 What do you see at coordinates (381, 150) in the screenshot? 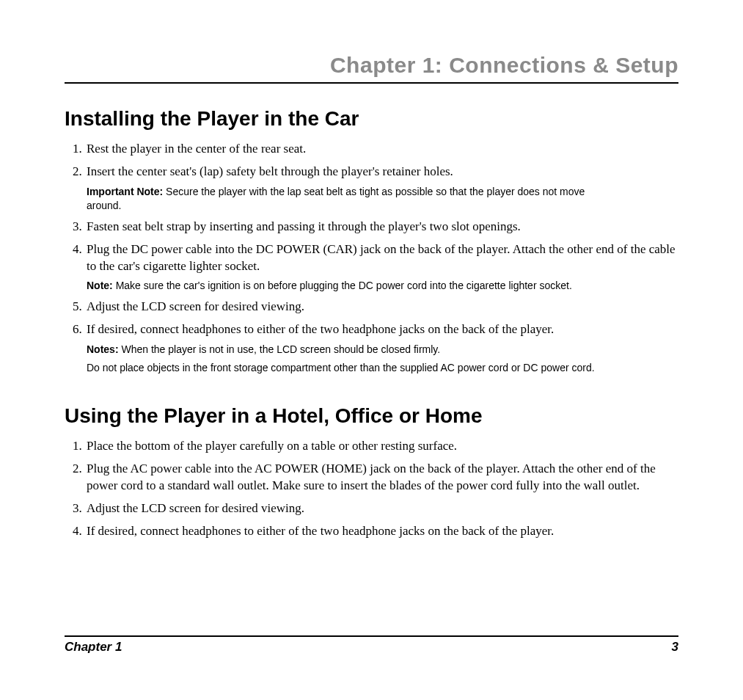
I see `list-item: Rest the player in the center of the rea…` at bounding box center [381, 150].